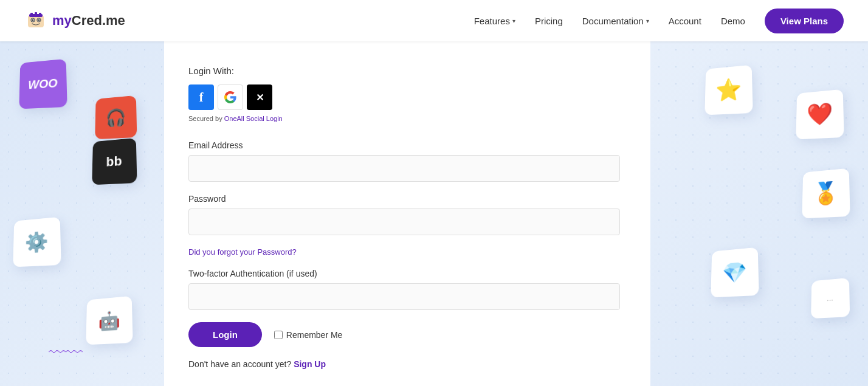  What do you see at coordinates (685, 21) in the screenshot?
I see `nav-item-account: Account` at bounding box center [685, 21].